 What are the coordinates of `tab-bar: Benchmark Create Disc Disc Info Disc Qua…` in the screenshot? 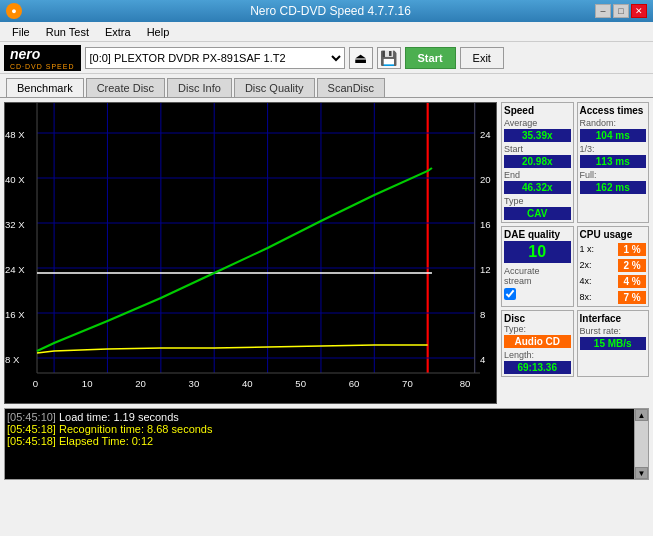 It's located at (326, 86).